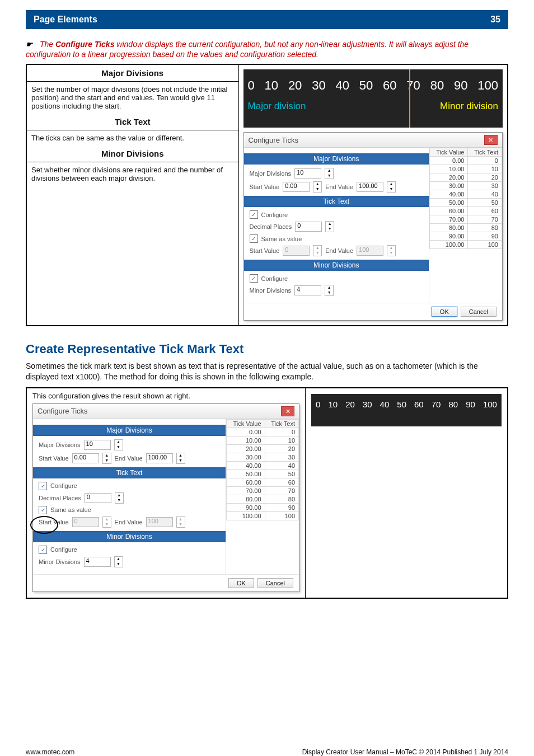 This screenshot has height=756, width=534. I want to click on dialog-form: Major Divisions Major Divisions 10 ▲▼ St…, so click(129, 497).